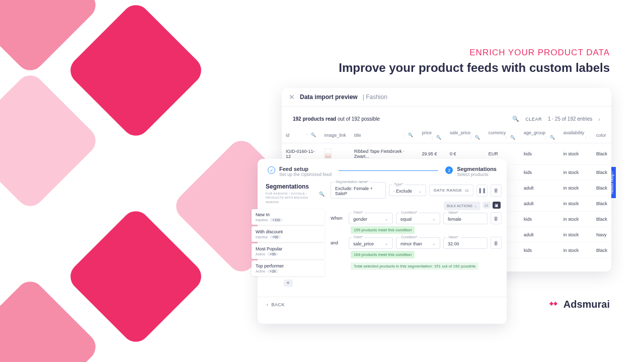 The width and height of the screenshot is (644, 362). What do you see at coordinates (382, 254) in the screenshot?
I see `condition-hint: 164 products meet this condition` at bounding box center [382, 254].